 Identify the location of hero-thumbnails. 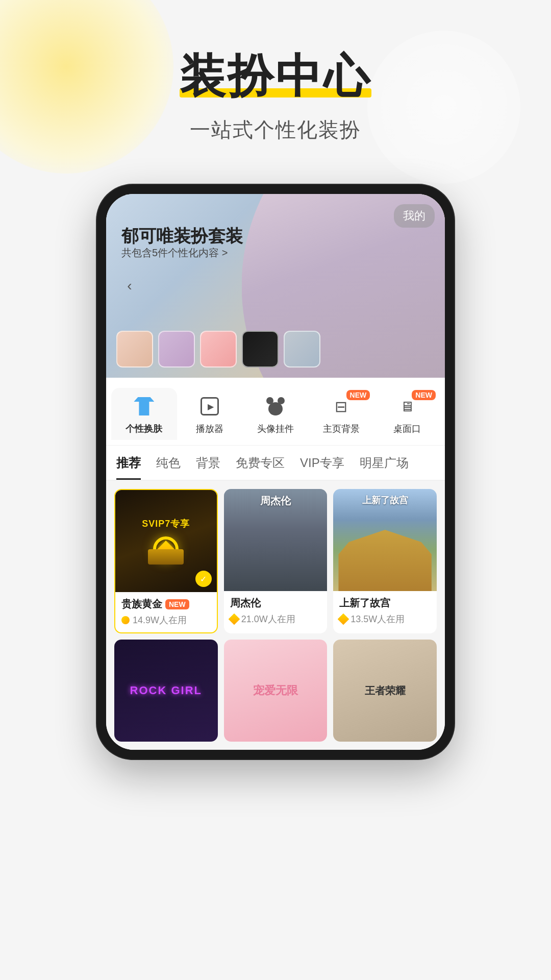
(218, 349).